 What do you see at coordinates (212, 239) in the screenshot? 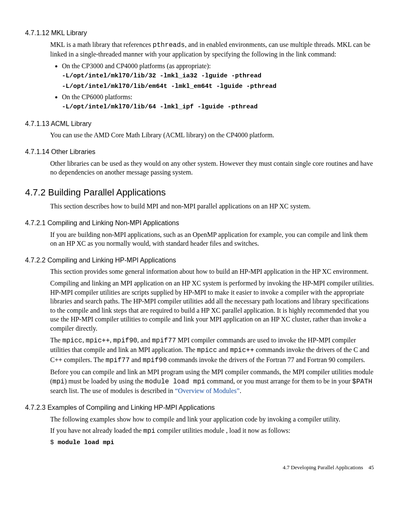
I see `body-nonmpi: If you are building non-MPI applications…` at bounding box center [212, 239].